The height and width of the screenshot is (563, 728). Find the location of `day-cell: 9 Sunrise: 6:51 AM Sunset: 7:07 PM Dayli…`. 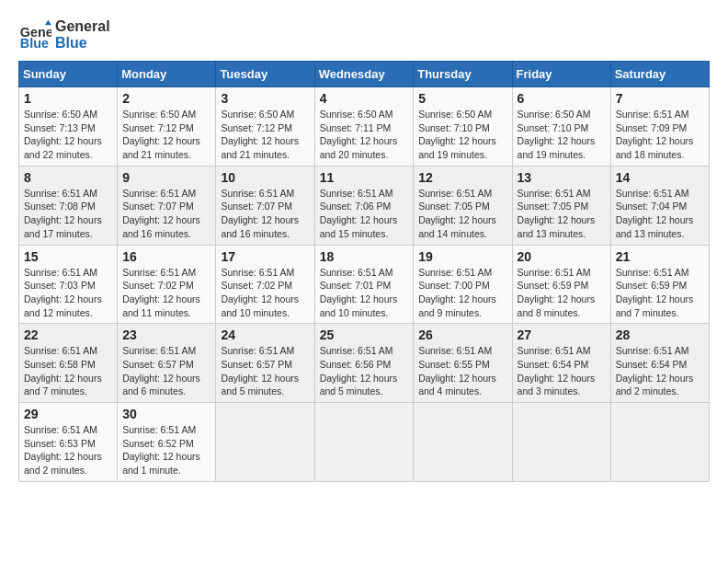

day-cell: 9 Sunrise: 6:51 AM Sunset: 7:07 PM Dayli… is located at coordinates (167, 205).